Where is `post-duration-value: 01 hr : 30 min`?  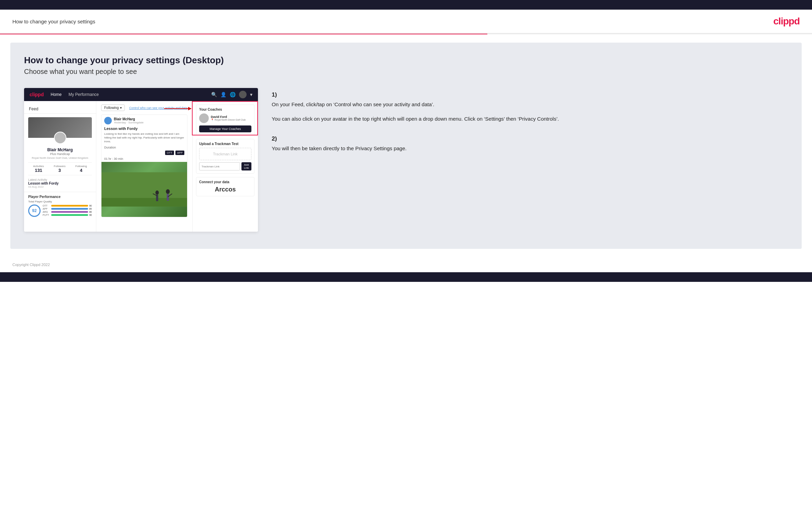 post-duration-value: 01 hr : 30 min is located at coordinates (144, 159).